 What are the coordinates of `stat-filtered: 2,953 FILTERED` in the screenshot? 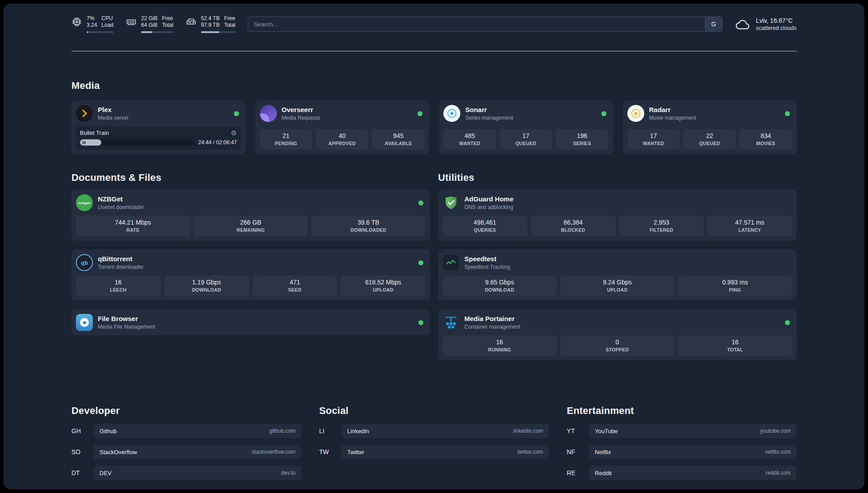 It's located at (662, 226).